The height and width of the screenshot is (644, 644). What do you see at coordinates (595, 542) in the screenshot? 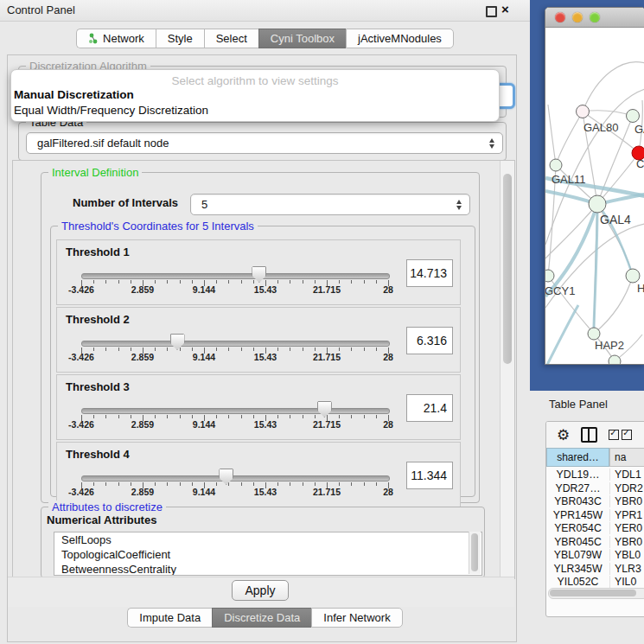
I see `table-row: YBR045CYBR0` at bounding box center [595, 542].